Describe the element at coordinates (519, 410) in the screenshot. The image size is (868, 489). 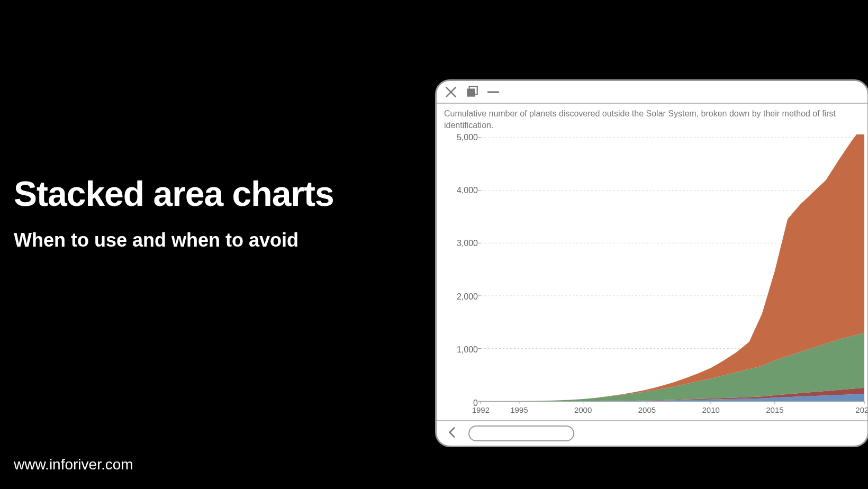
I see `x-tick-label: 1995` at that location.